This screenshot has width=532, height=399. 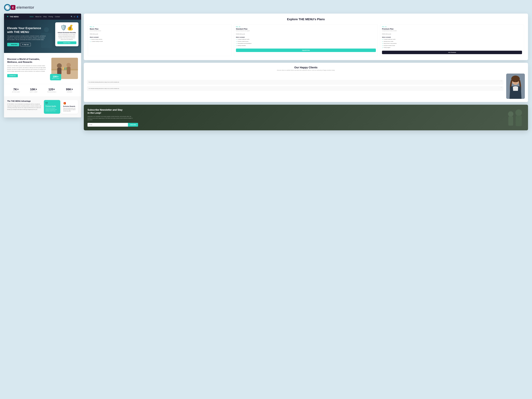 What do you see at coordinates (43, 107) in the screenshot?
I see `advantage-section: The THE MENU Advantage At THE MENU, we a…` at bounding box center [43, 107].